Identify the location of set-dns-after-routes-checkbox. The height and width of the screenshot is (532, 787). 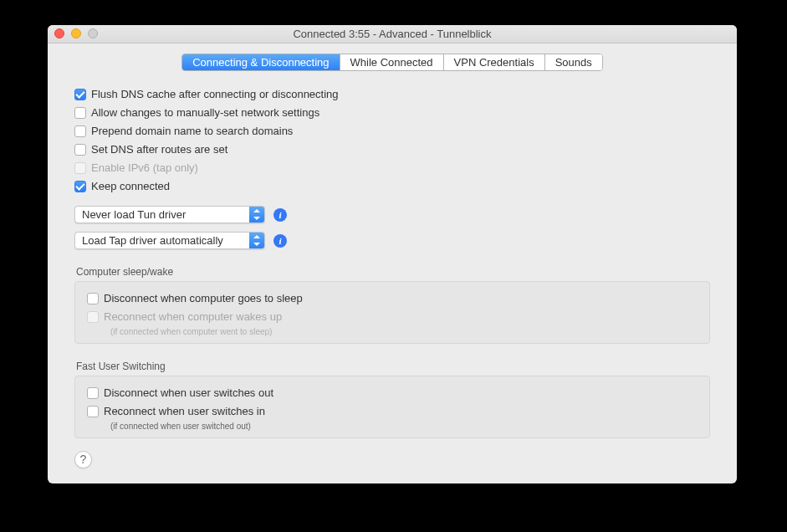
(80, 150).